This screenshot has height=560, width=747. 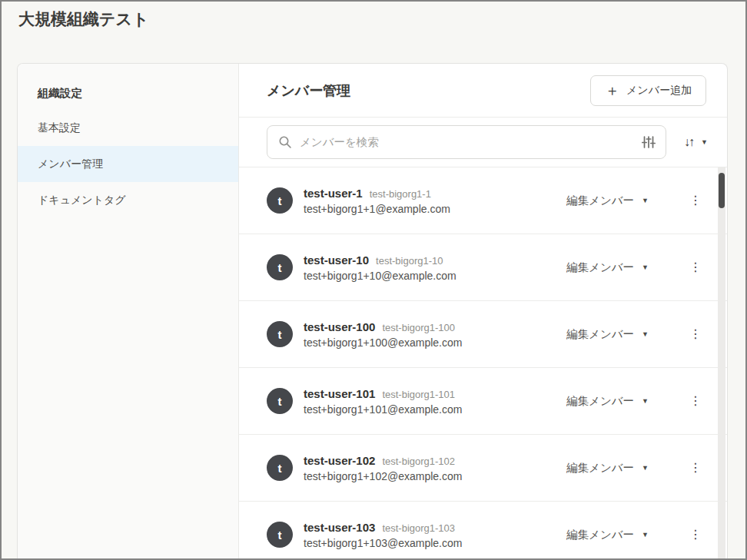 What do you see at coordinates (337, 260) in the screenshot?
I see `member-name: test-user-10` at bounding box center [337, 260].